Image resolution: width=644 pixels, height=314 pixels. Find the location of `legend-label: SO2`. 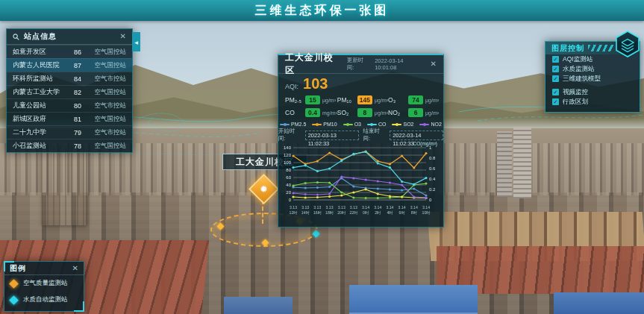

legend-label: SO2 is located at coordinates (408, 124).